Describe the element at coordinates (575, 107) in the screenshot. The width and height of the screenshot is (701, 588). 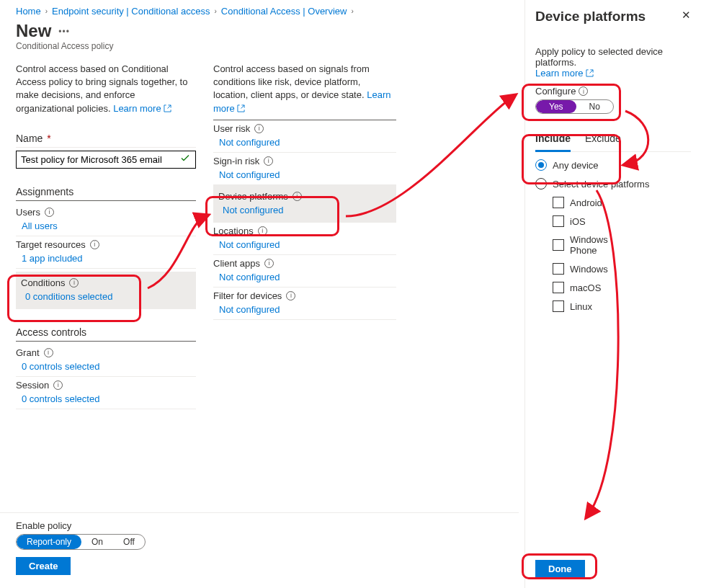
I see `configure-toggle: Yes No` at that location.